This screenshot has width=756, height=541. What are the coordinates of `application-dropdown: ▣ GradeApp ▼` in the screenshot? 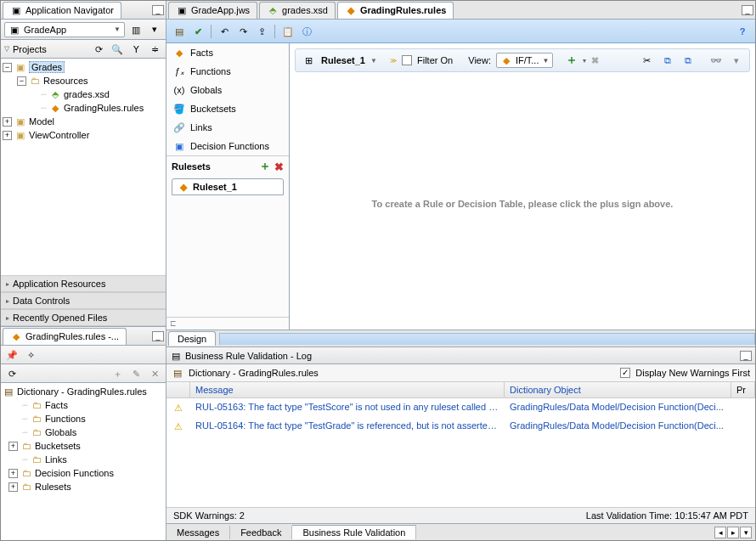 It's located at (65, 30).